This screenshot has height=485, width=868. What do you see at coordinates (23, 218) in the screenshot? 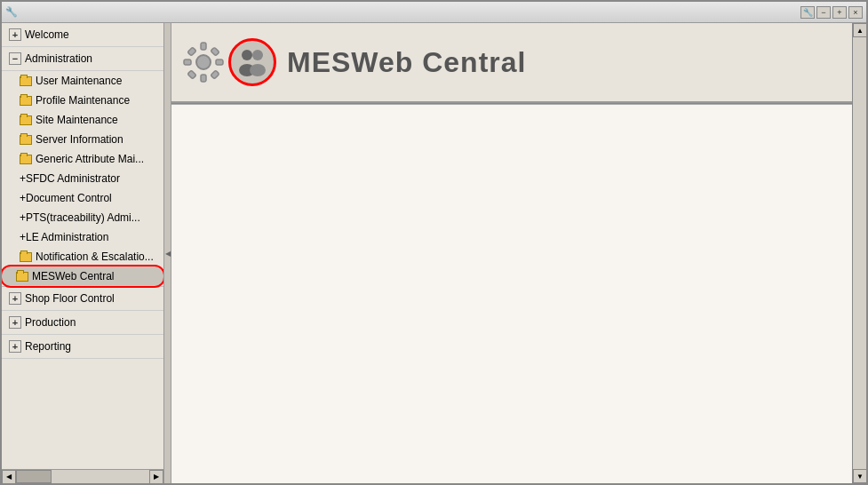
I see `pts-expand-icon: +` at bounding box center [23, 218].